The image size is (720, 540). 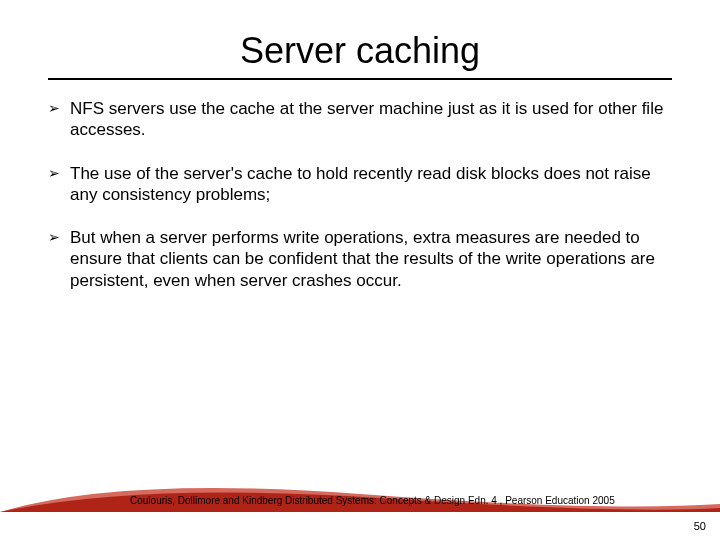 I want to click on bullet-item: ➢ But when a server performs write opera…, so click(x=360, y=259).